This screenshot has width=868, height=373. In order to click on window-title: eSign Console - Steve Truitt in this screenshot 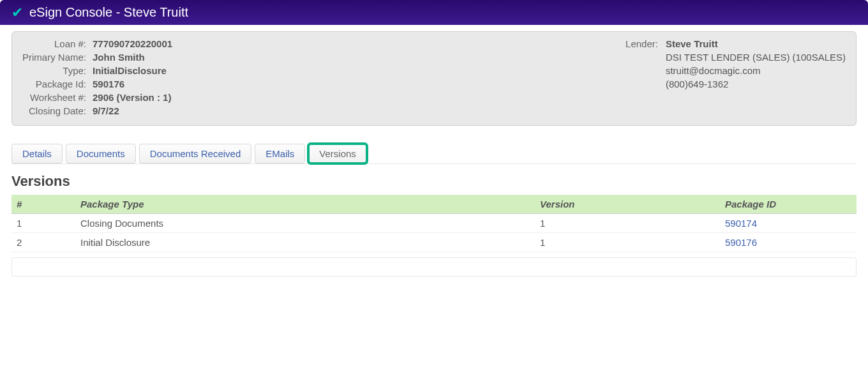, I will do `click(108, 13)`.